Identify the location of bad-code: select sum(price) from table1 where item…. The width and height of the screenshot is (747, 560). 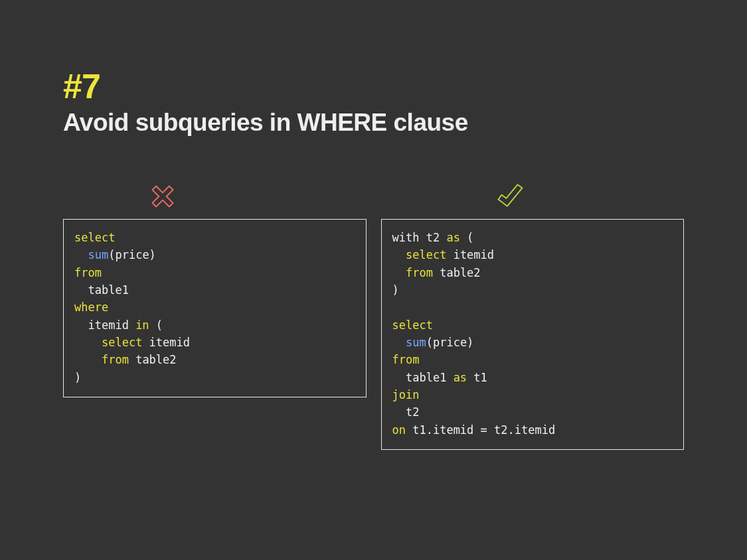
(215, 308).